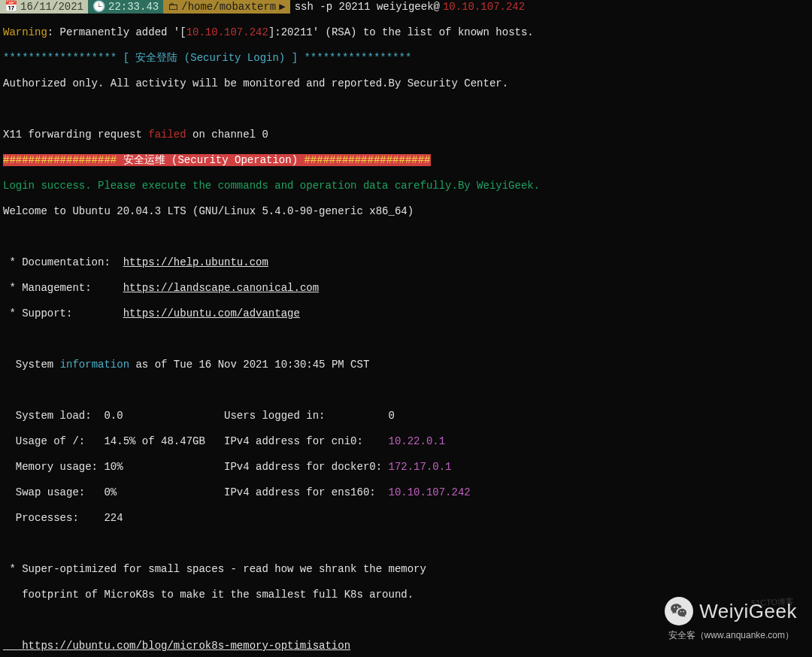  I want to click on doc-label: * Documentation:, so click(63, 262).